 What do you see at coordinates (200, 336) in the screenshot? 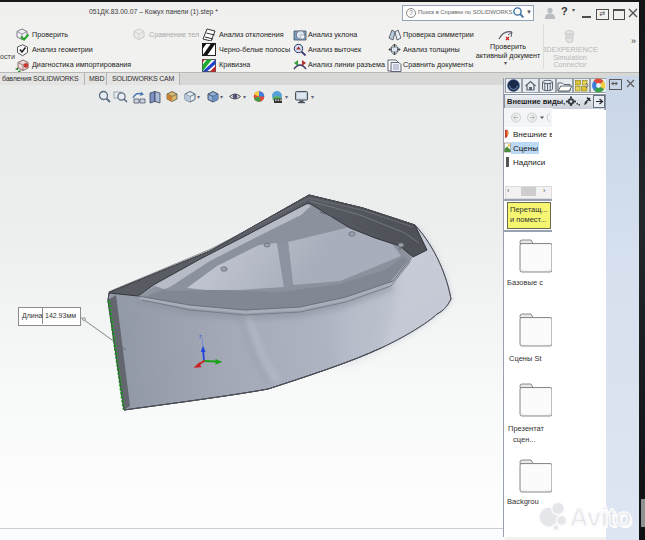
I see `svg-text: z` at bounding box center [200, 336].